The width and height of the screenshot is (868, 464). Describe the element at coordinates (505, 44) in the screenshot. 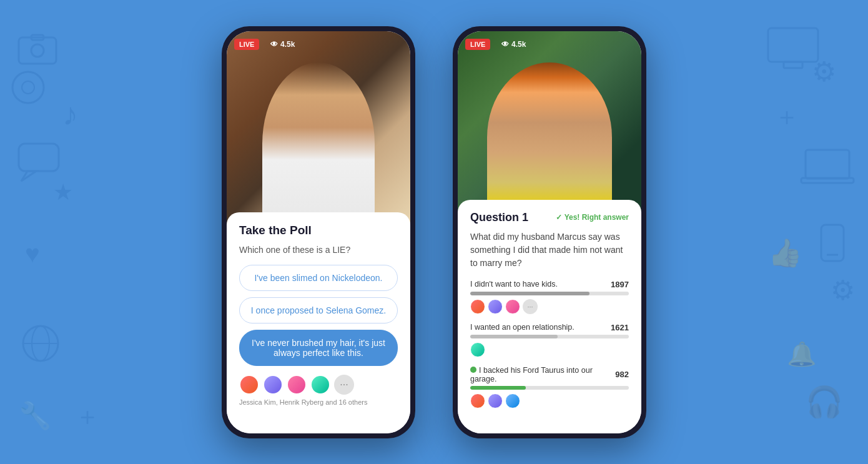

I see `eye-icon-2: 👁` at that location.